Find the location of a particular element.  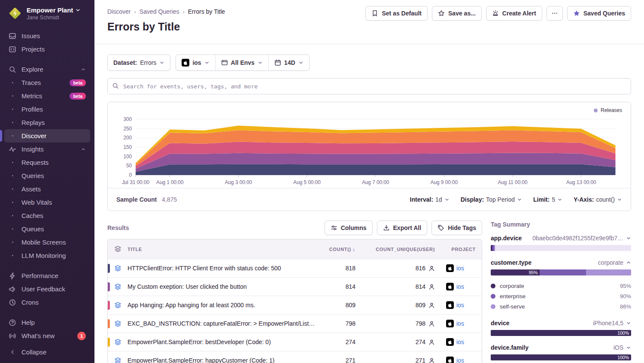

column-count-unique: COUNT_UNIQUE(USER) is located at coordinates (401, 249).